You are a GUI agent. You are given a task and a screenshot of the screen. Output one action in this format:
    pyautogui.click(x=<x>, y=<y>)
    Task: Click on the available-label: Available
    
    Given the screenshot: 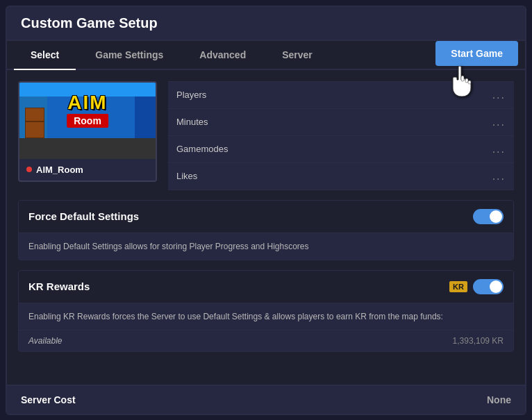 What is the action you would take?
    pyautogui.click(x=45, y=341)
    